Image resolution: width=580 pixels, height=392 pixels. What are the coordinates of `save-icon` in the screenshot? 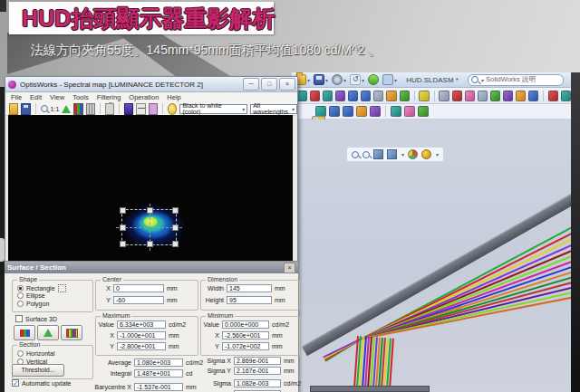 It's located at (25, 109).